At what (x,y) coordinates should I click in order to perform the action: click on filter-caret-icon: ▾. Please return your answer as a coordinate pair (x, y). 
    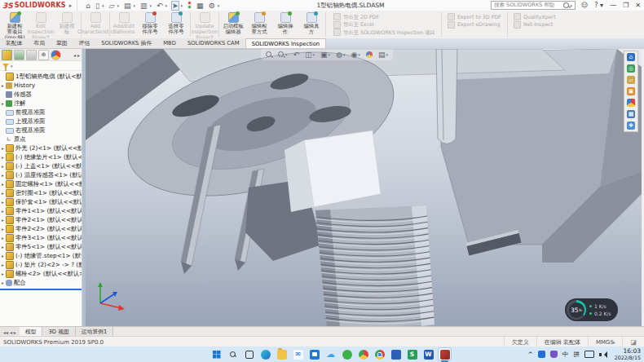
    Looking at the image, I should click on (11, 66).